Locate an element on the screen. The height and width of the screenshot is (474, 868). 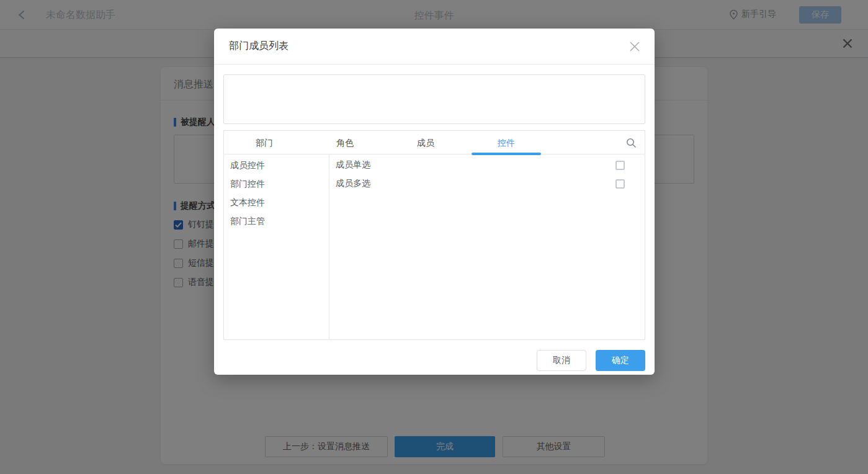
tab-label: 成员 is located at coordinates (426, 143).